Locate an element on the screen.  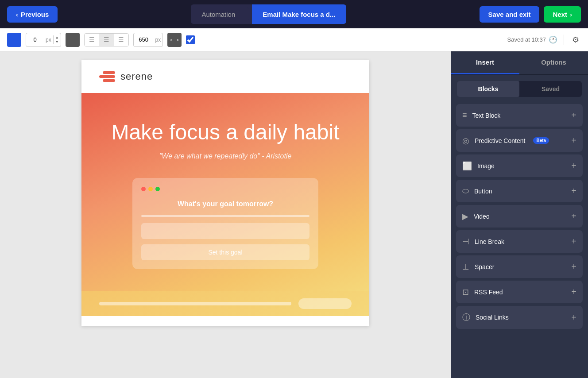
image-icon: ⬜ is located at coordinates (467, 166).